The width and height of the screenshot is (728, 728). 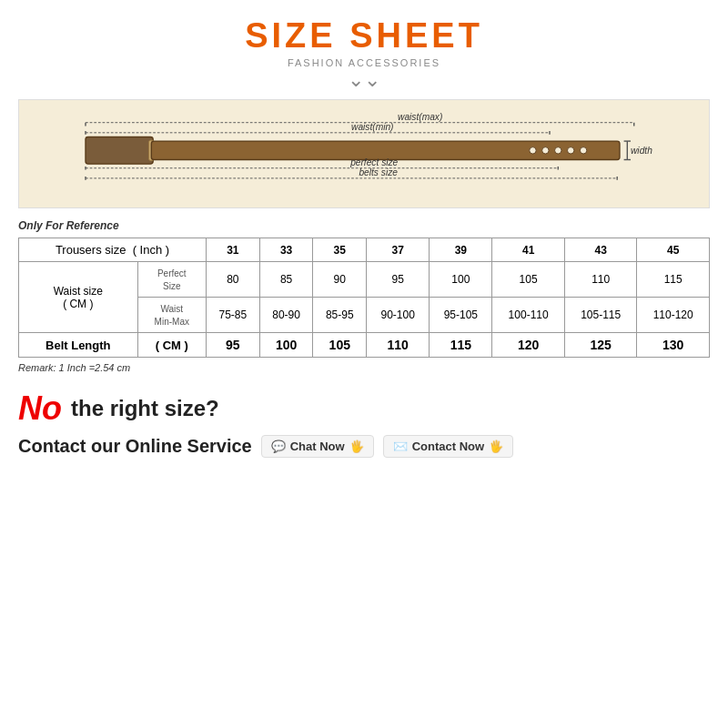 I want to click on subtitle: FASHION ACCESSORIES, so click(x=364, y=63).